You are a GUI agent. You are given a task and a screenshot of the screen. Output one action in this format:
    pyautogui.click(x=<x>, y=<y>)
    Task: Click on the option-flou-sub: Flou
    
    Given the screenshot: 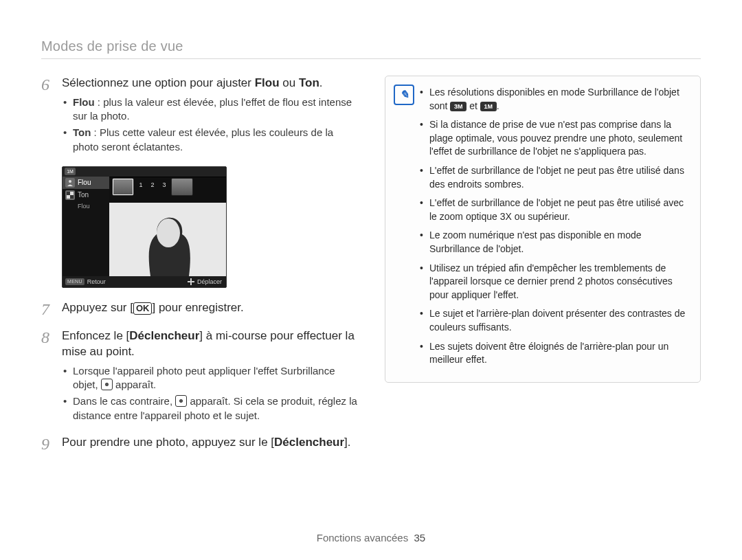 What is the action you would take?
    pyautogui.click(x=86, y=206)
    